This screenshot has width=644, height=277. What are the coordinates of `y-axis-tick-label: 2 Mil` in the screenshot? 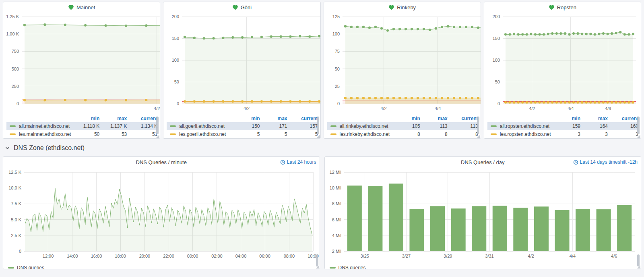 It's located at (336, 251).